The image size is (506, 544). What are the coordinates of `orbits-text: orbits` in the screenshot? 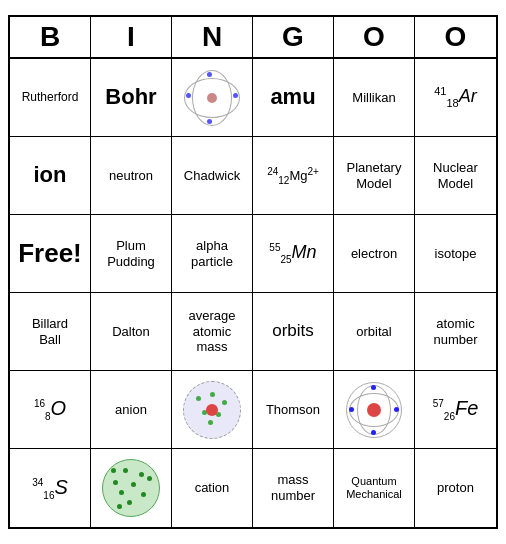 It's located at (293, 331).